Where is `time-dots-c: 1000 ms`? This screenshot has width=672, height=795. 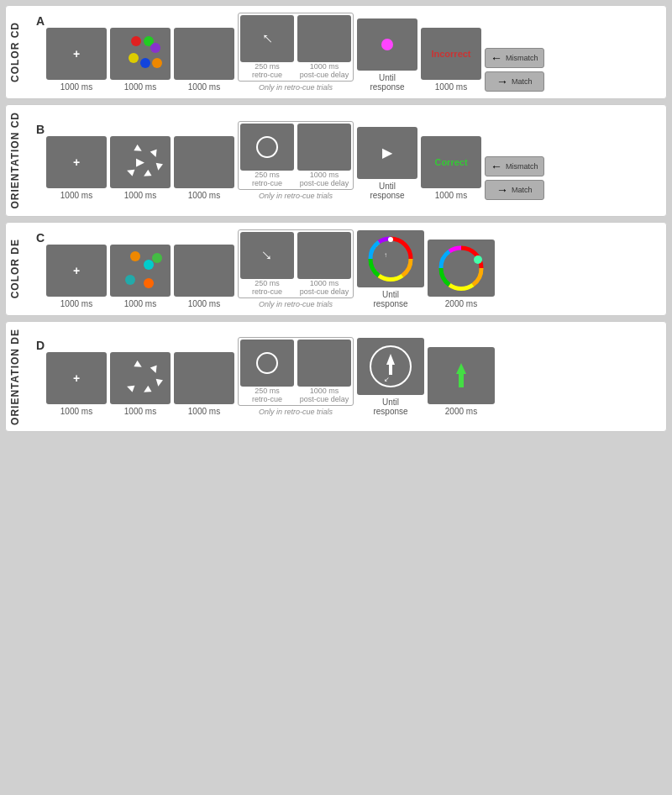
time-dots-c: 1000 ms is located at coordinates (140, 304).